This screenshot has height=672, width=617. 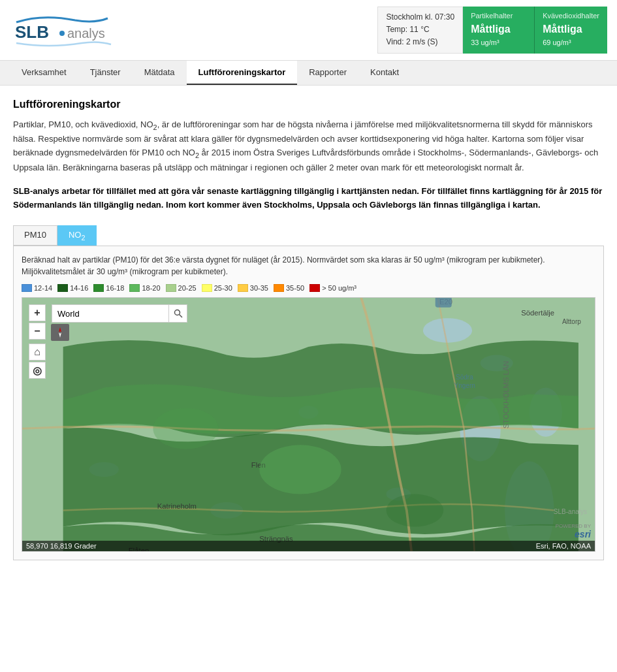 What do you see at coordinates (295, 288) in the screenshot?
I see `legend-label-8: 35-50` at bounding box center [295, 288].